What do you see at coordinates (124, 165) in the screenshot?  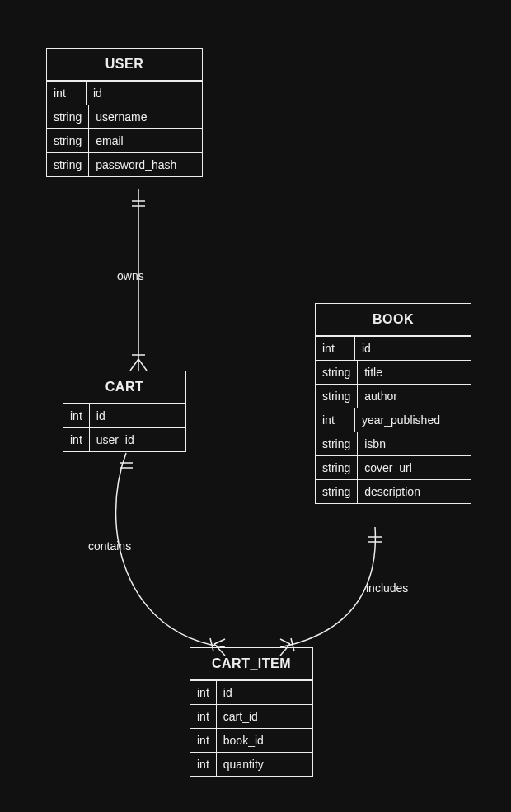 I see `table-row: string password_hash` at bounding box center [124, 165].